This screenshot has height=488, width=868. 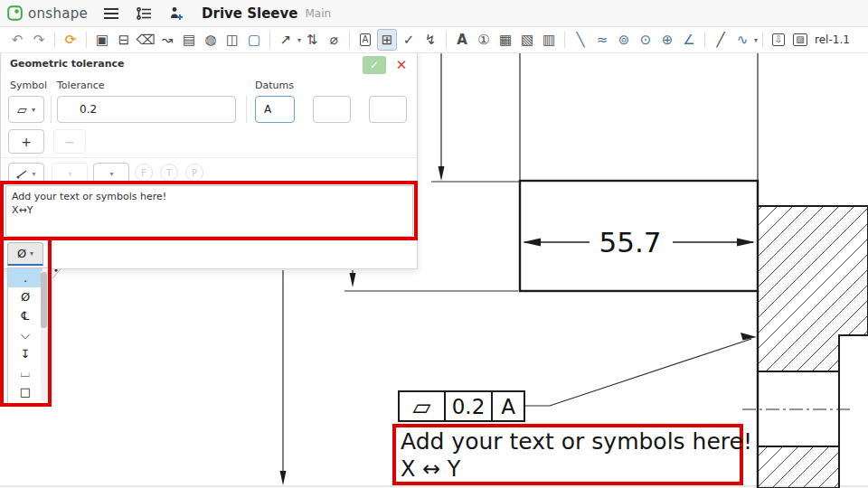 What do you see at coordinates (124, 40) in the screenshot?
I see `sheet-layout-icon: ⊟` at bounding box center [124, 40].